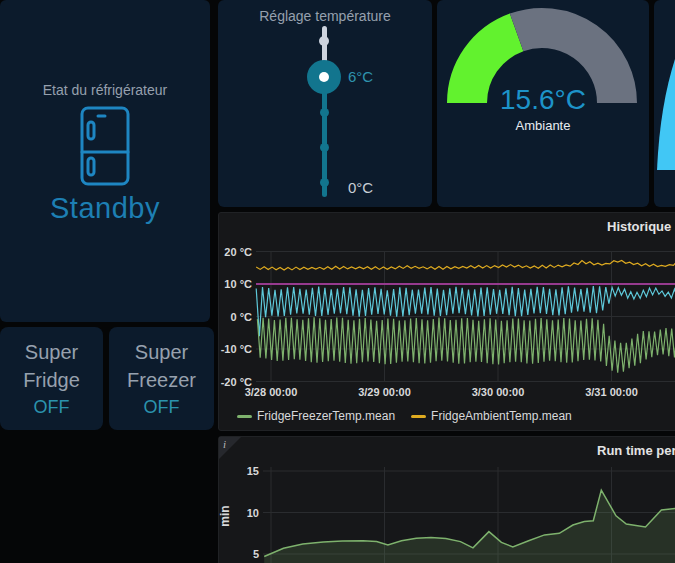 This screenshot has height=563, width=675. What do you see at coordinates (543, 104) in the screenshot?
I see `panel-ambient-gauge: 15.6°C Ambiante` at bounding box center [543, 104].